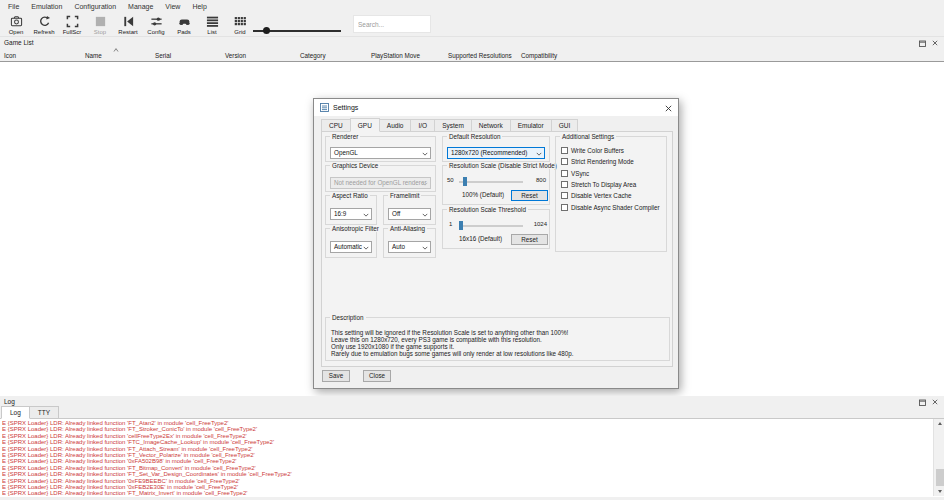  What do you see at coordinates (940, 478) in the screenshot?
I see `scrollbar-thumb` at bounding box center [940, 478].